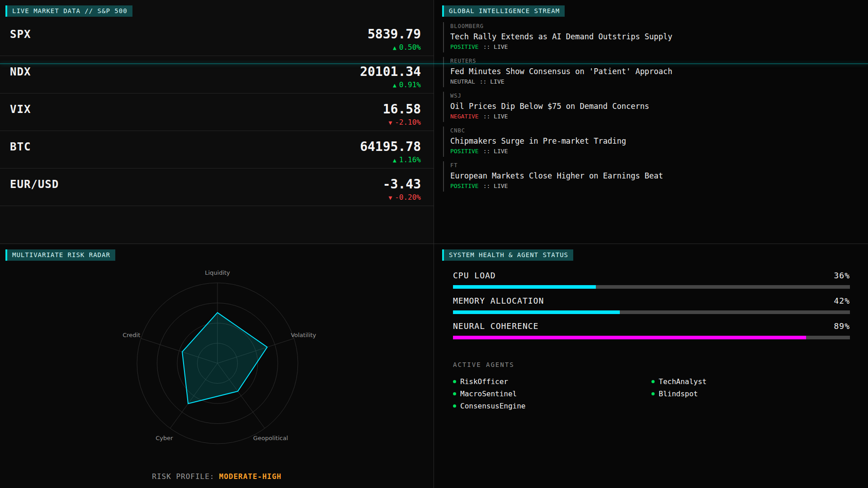 The width and height of the screenshot is (868, 488). I want to click on ticker-change: ▲0.50%, so click(394, 47).